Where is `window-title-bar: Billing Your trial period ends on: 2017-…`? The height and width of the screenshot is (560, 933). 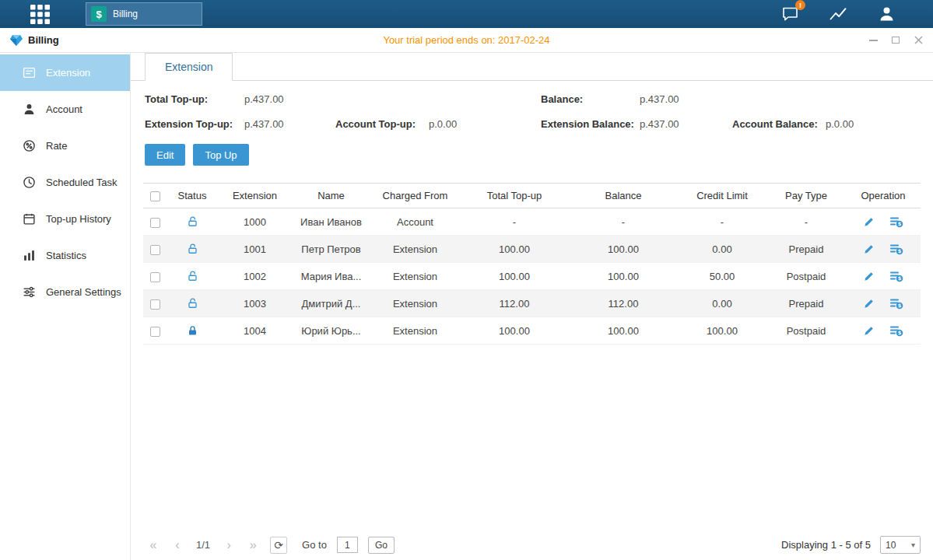 window-title-bar: Billing Your trial period ends on: 2017-… is located at coordinates (467, 40).